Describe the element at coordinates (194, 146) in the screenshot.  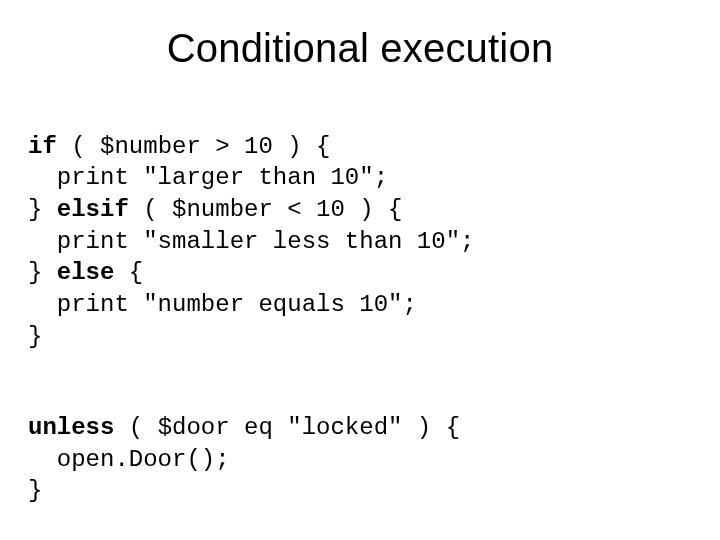
I see `code-text: ( $number > 10 ) {` at that location.